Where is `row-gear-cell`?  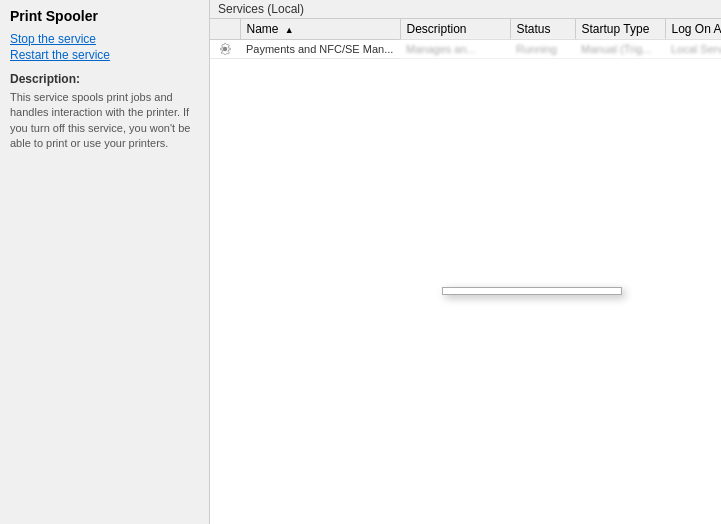 row-gear-cell is located at coordinates (225, 50).